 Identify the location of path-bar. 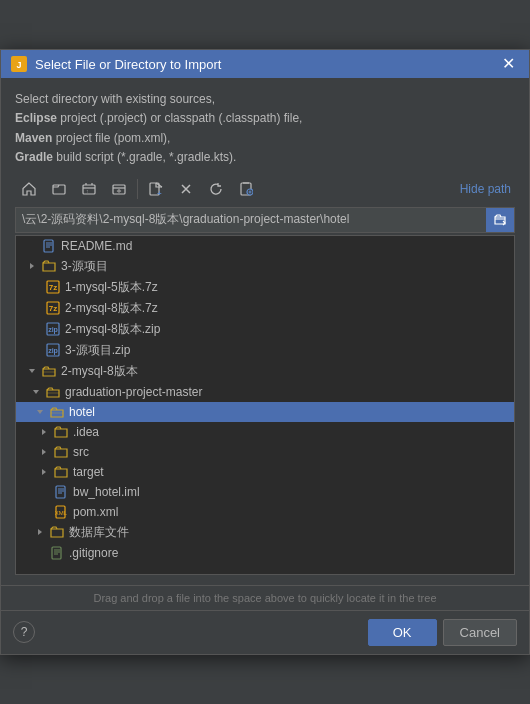
(265, 220).